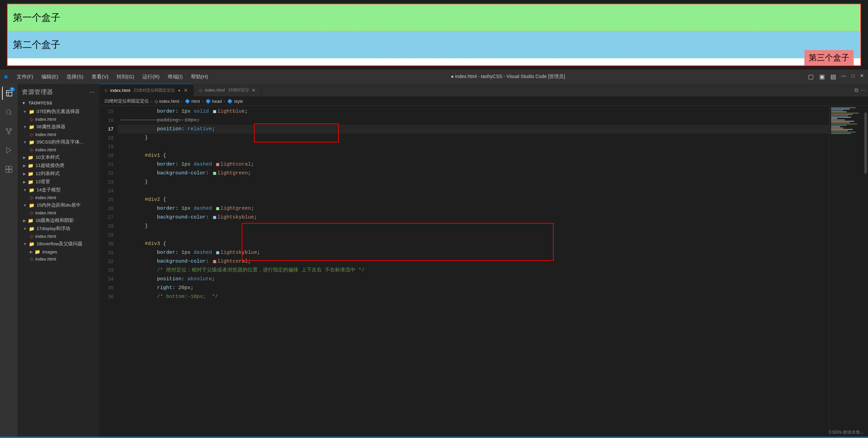  What do you see at coordinates (9, 93) in the screenshot?
I see `explorer-icon: 0` at bounding box center [9, 93].